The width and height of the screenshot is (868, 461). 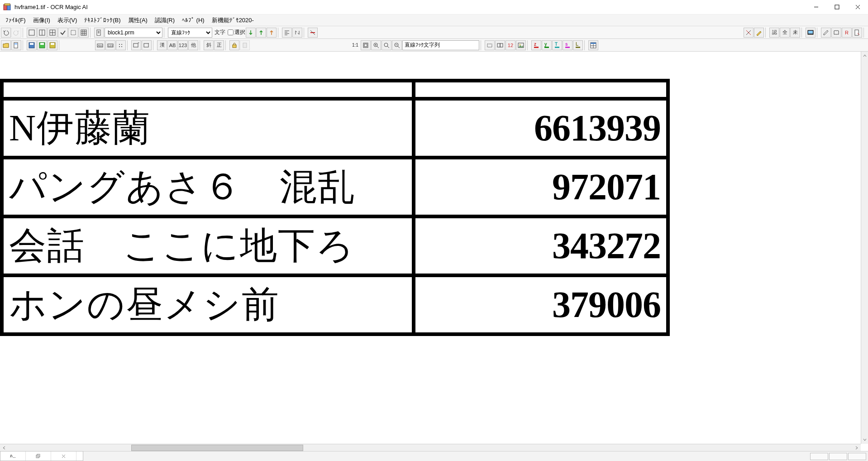 What do you see at coordinates (16, 33) in the screenshot?
I see `redo-button` at bounding box center [16, 33].